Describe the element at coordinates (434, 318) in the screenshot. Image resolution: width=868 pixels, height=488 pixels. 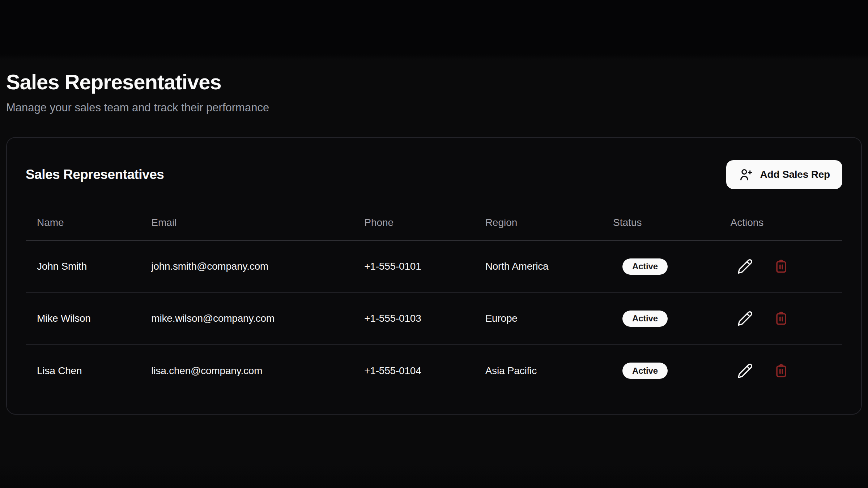
I see `table-row: Mike Wilson mike.wilson@company.com +1-5…` at that location.